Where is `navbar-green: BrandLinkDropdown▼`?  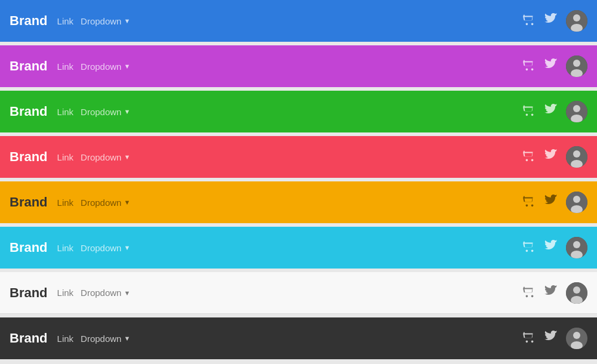 navbar-green: BrandLinkDropdown▼ is located at coordinates (298, 112).